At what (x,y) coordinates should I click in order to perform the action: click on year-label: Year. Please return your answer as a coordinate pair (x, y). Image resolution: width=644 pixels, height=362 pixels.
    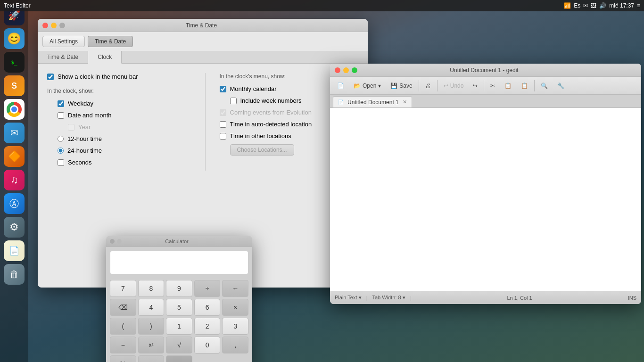
    Looking at the image, I should click on (84, 127).